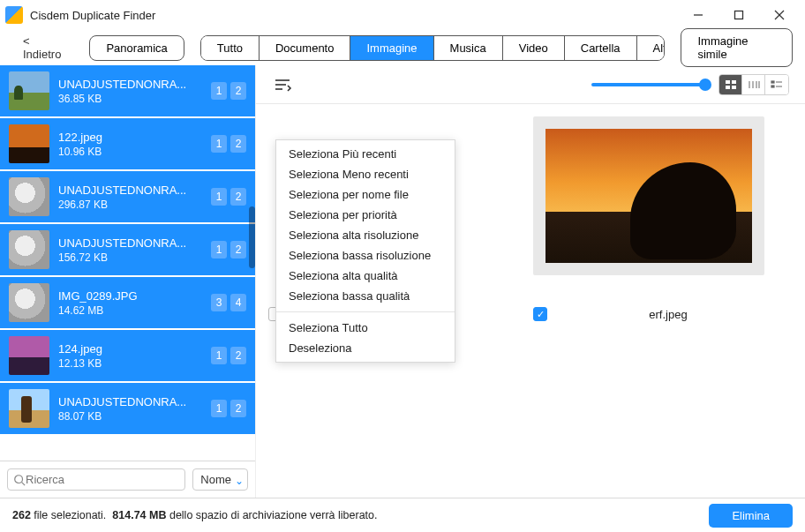 The image size is (805, 532). Describe the element at coordinates (127, 251) in the screenshot. I see `list-item: UNADJUSTEDNONRA...156.72 KB12` at that location.